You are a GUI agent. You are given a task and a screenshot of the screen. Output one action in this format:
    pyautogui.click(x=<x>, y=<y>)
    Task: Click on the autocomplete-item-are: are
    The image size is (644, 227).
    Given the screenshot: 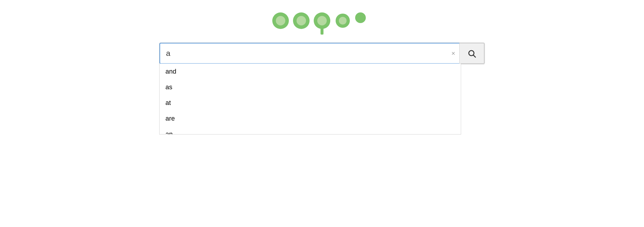 What is the action you would take?
    pyautogui.click(x=310, y=118)
    